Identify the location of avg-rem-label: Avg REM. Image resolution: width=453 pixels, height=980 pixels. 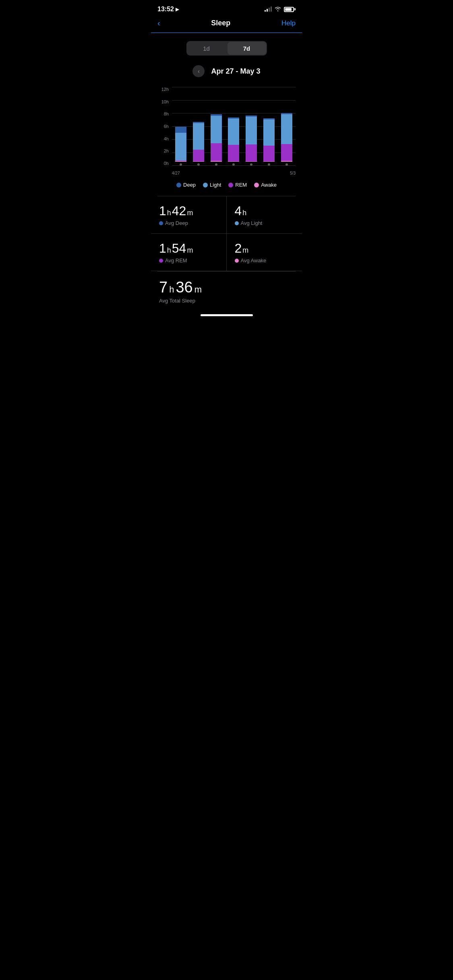
(176, 261).